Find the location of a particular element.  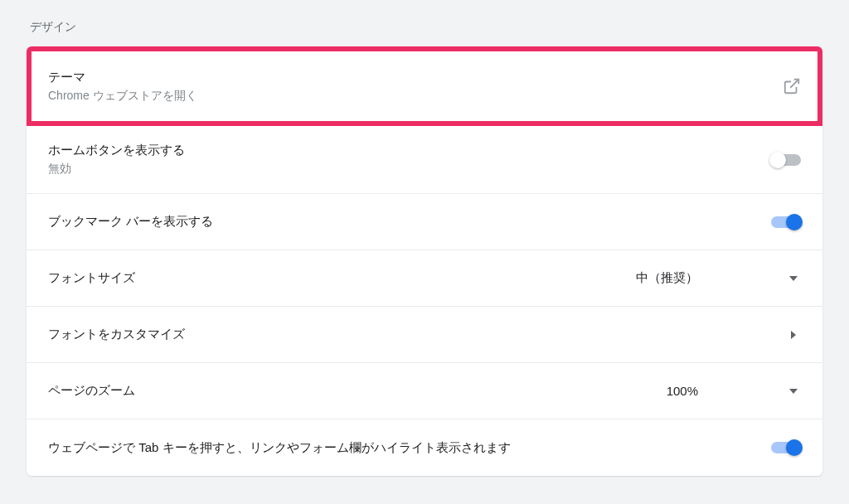

section-title: デザイン is located at coordinates (426, 27).